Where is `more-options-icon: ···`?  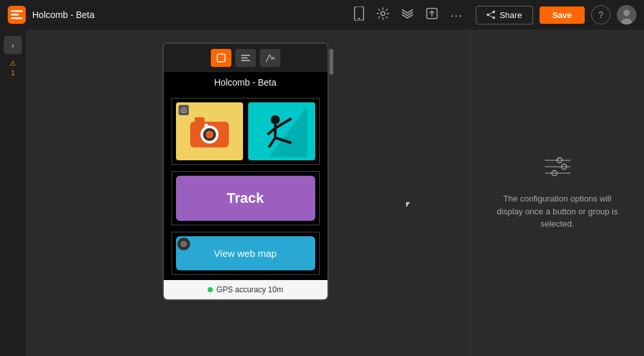
more-options-icon: ··· is located at coordinates (456, 15).